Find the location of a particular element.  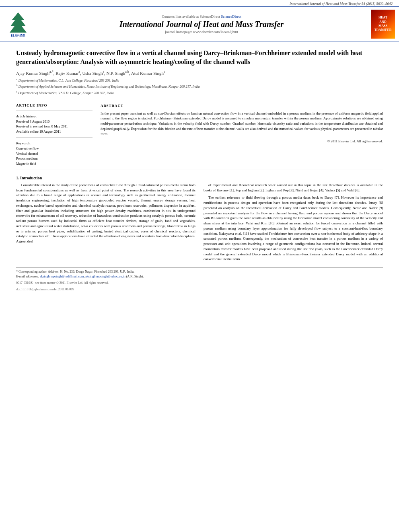

keywords-label: Keywords: is located at coordinates (54, 143).